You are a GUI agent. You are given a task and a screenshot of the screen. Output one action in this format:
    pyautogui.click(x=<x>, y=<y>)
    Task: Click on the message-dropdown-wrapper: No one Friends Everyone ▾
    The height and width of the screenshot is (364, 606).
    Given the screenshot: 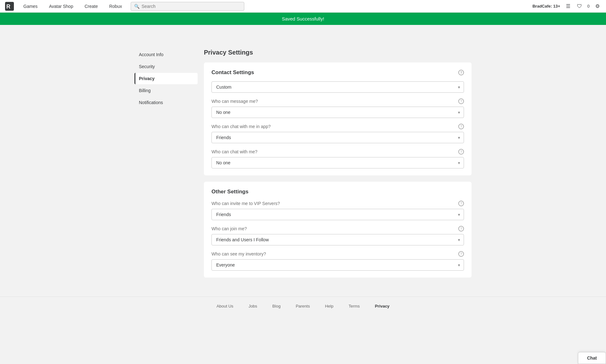 What is the action you would take?
    pyautogui.click(x=338, y=112)
    